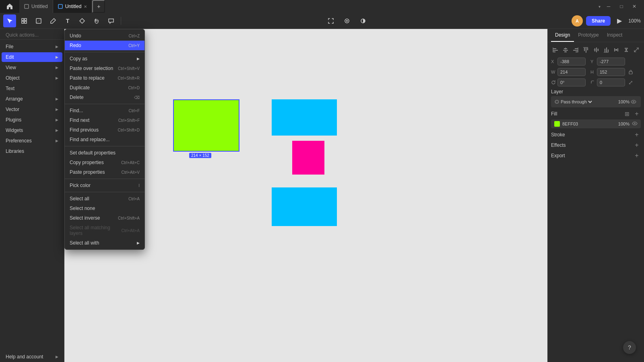 The image size is (644, 362). I want to click on close-button: ✕, so click(634, 6).